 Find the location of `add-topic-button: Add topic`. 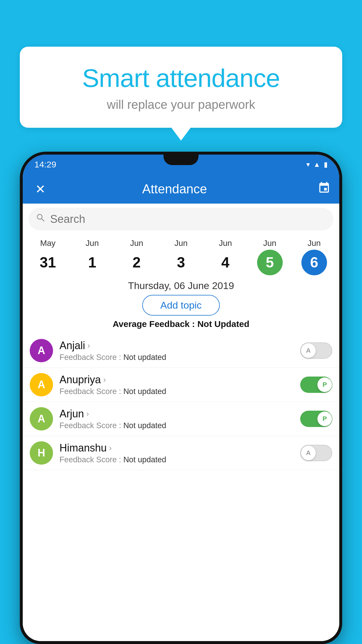

add-topic-button: Add topic is located at coordinates (181, 305).